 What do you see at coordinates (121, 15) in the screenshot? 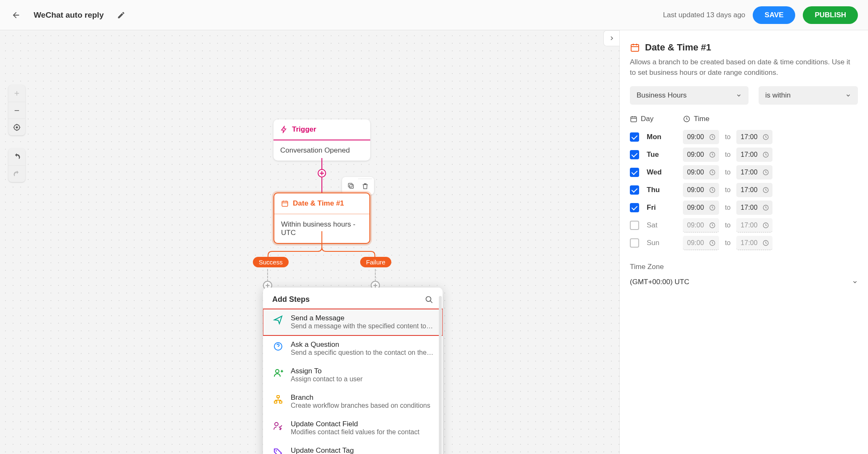
I see `edit-icon` at bounding box center [121, 15].